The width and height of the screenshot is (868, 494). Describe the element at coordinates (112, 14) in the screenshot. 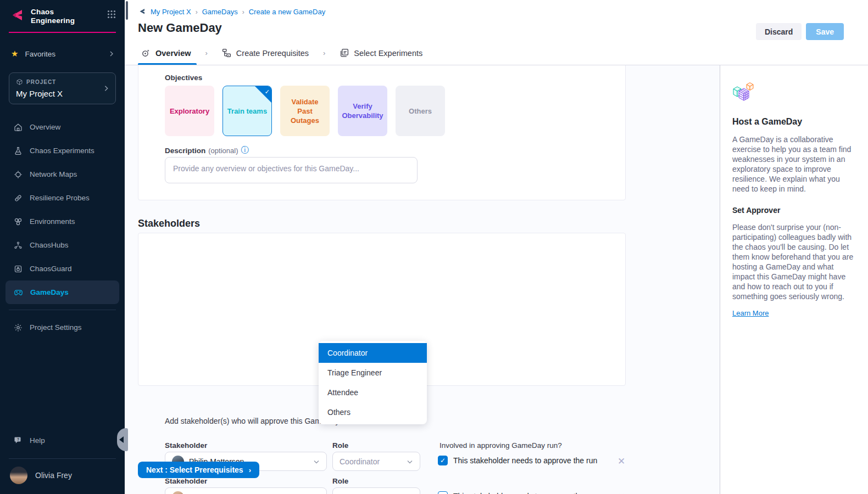

I see `app-grid-icon` at that location.